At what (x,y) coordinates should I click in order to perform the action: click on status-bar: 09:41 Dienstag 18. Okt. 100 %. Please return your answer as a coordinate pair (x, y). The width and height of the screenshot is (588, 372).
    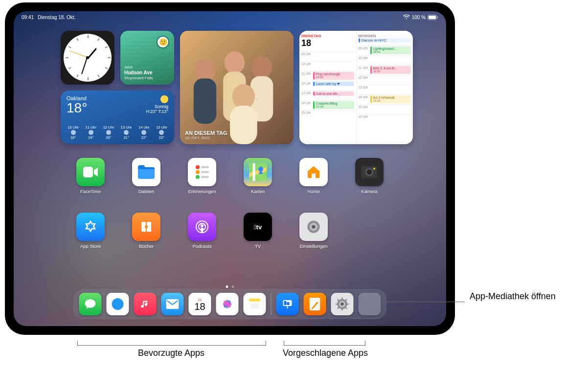
    Looking at the image, I should click on (230, 17).